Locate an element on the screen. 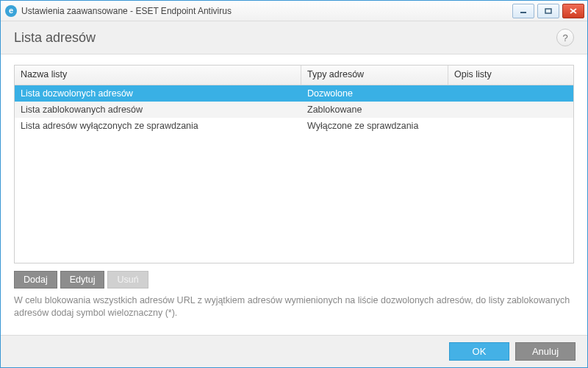 This screenshot has width=588, height=368. column-header-name: Nazwa listy is located at coordinates (158, 75).